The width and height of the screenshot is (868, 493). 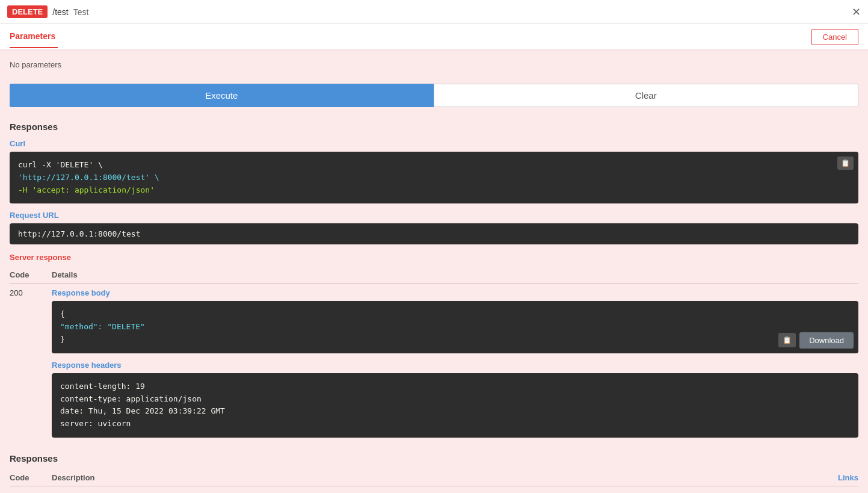 What do you see at coordinates (434, 12) in the screenshot?
I see `header: DELETE /test Test ✕` at bounding box center [434, 12].